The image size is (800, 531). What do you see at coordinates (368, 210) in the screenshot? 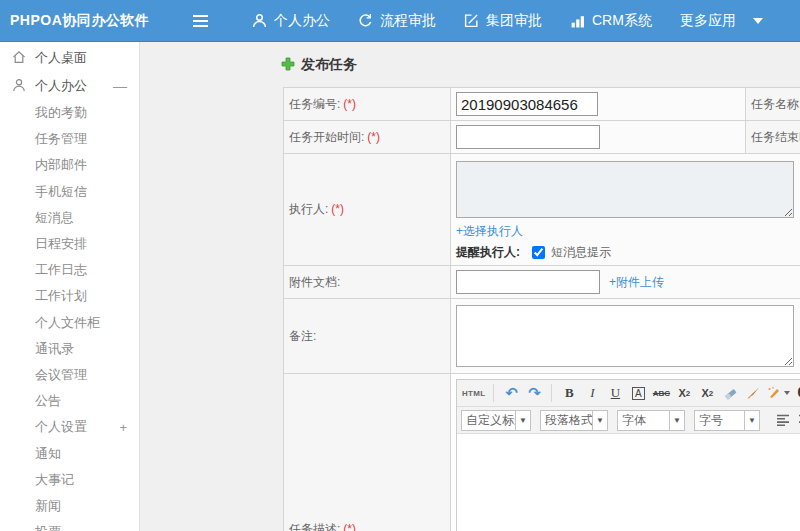
I see `executor-label-cell: 执行人:(*)` at bounding box center [368, 210].